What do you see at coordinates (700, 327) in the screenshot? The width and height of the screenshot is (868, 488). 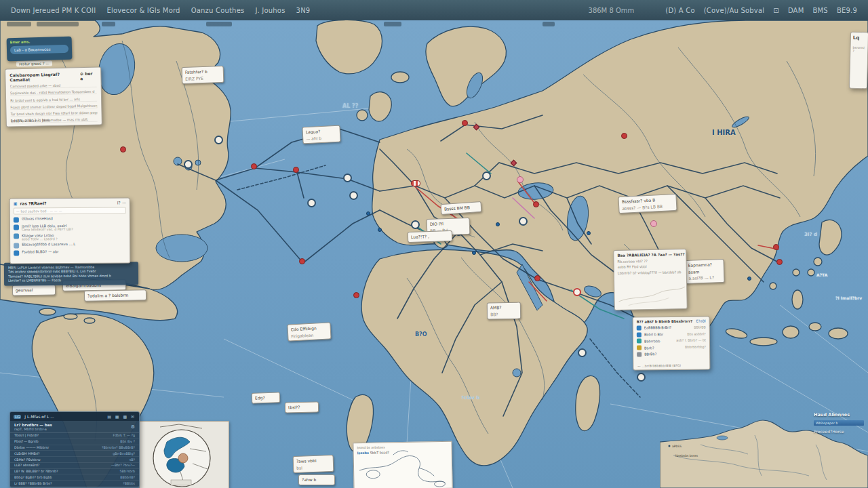 I see `poi-row-value: BBblBB` at bounding box center [700, 327].